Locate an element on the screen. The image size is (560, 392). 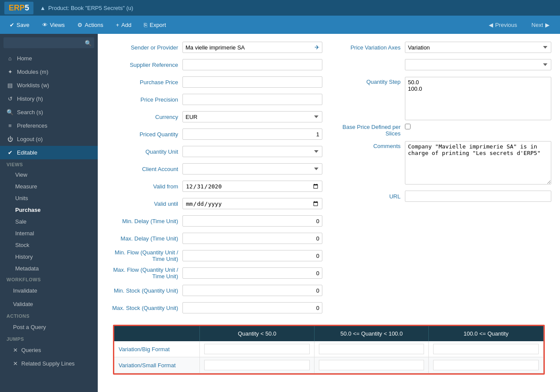
sidebar-item-metadata: Metadata is located at coordinates (49, 268).